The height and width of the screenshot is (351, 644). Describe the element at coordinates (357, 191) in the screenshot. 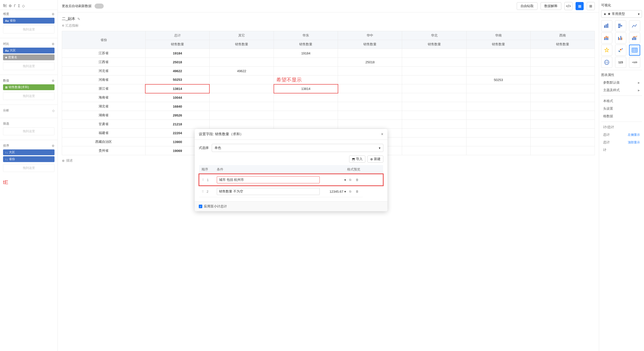

I see `delete-icon-2: 🗑` at that location.